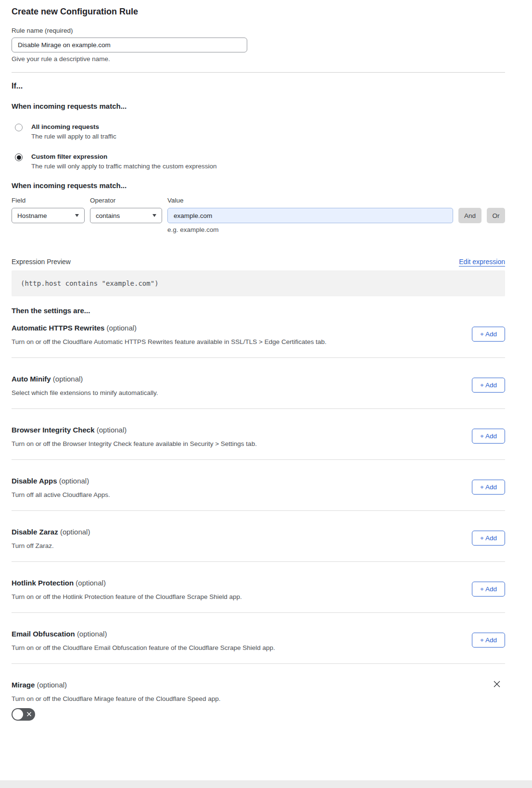 This screenshot has width=532, height=788. What do you see at coordinates (126, 200) in the screenshot?
I see `operator-label: Operator` at bounding box center [126, 200].